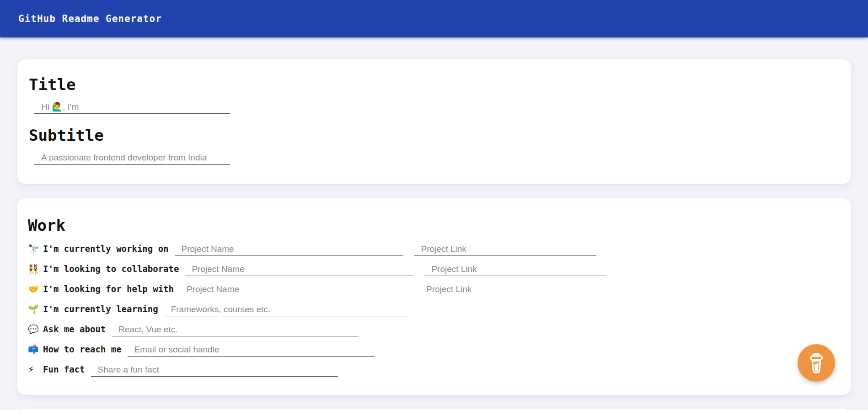 This screenshot has width=868, height=410. What do you see at coordinates (36, 289) in the screenshot?
I see `handshake-icon: 🤝` at bounding box center [36, 289].